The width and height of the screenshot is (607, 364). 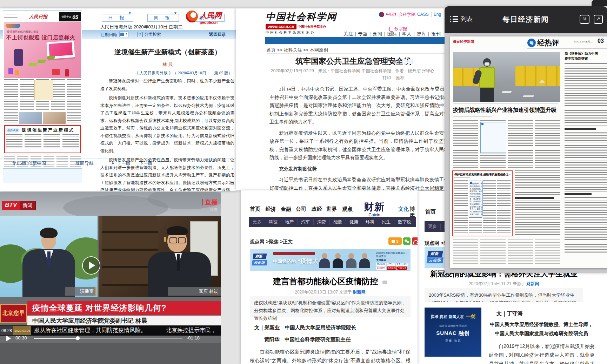 What do you see at coordinates (423, 14) in the screenshot?
I see `cass-en-link: CASS` at bounding box center [423, 14].